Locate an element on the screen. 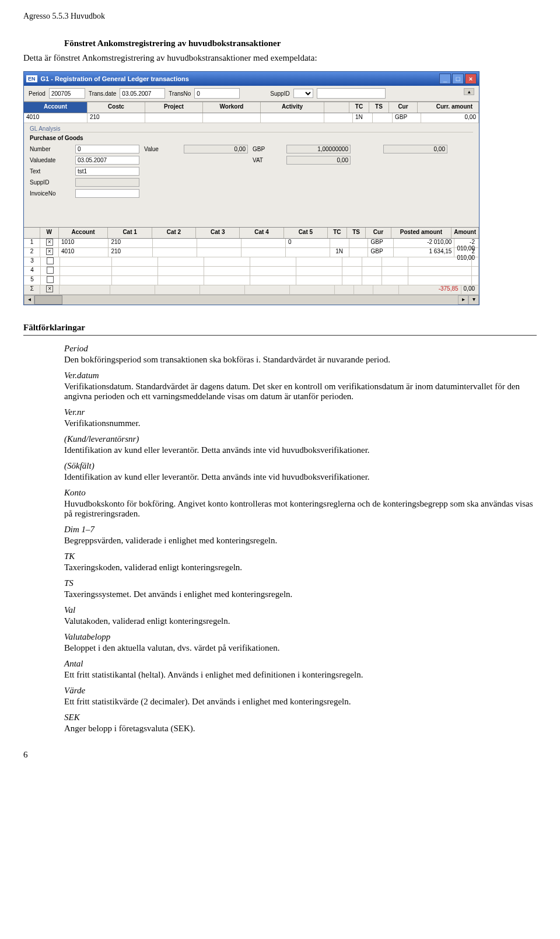  field-term: Period is located at coordinates (300, 349).